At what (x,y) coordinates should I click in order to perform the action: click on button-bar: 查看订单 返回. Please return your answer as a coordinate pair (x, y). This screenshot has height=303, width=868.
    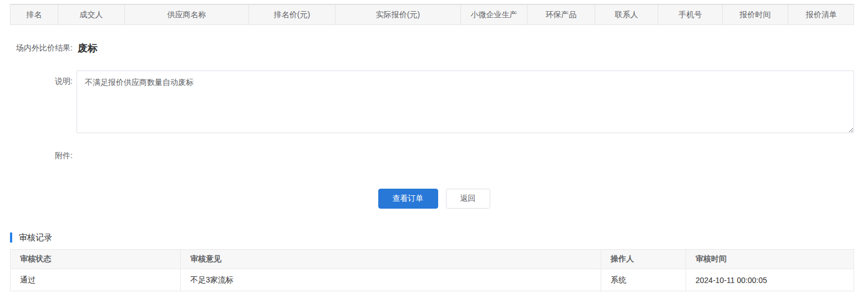
    Looking at the image, I should click on (434, 199).